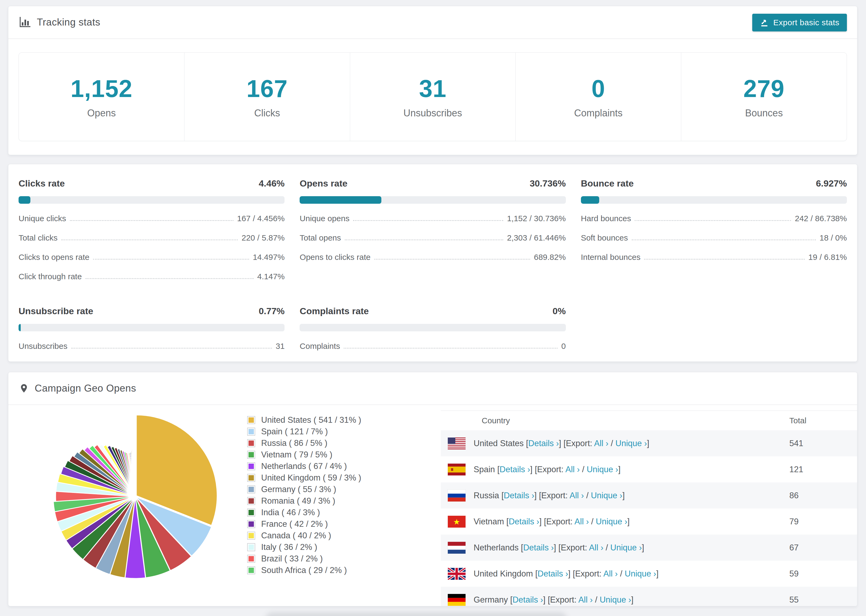  Describe the element at coordinates (304, 466) in the screenshot. I see `legend-item-netherlands: Netherlands ( 67 / 4% )` at that location.